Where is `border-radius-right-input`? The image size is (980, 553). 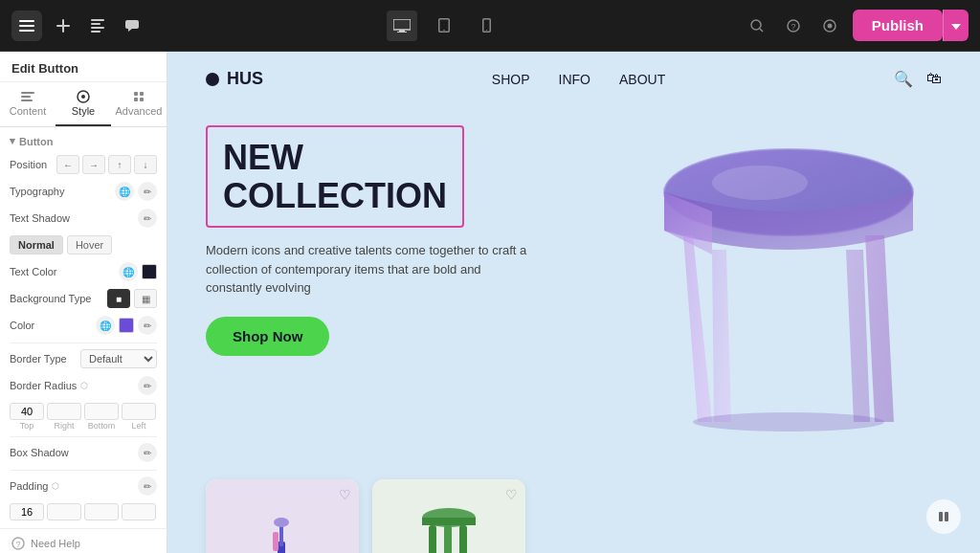 border-radius-right-input is located at coordinates (101, 411).